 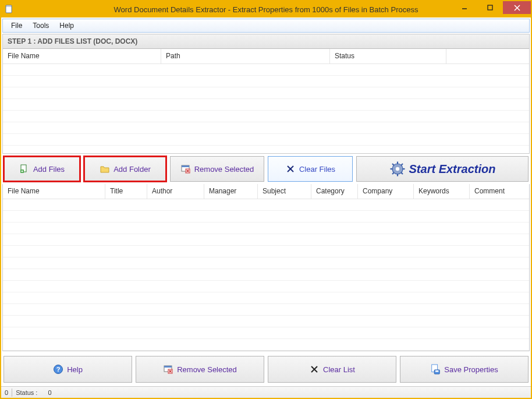 What do you see at coordinates (75, 369) in the screenshot?
I see `help-label: Help` at bounding box center [75, 369].